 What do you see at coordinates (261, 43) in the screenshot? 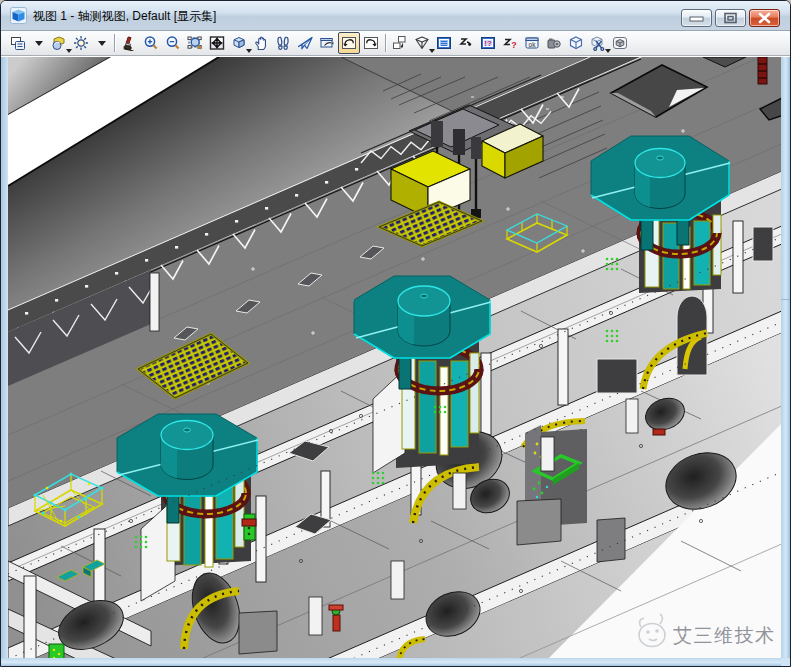
I see `pan-view-hand-button` at bounding box center [261, 43].